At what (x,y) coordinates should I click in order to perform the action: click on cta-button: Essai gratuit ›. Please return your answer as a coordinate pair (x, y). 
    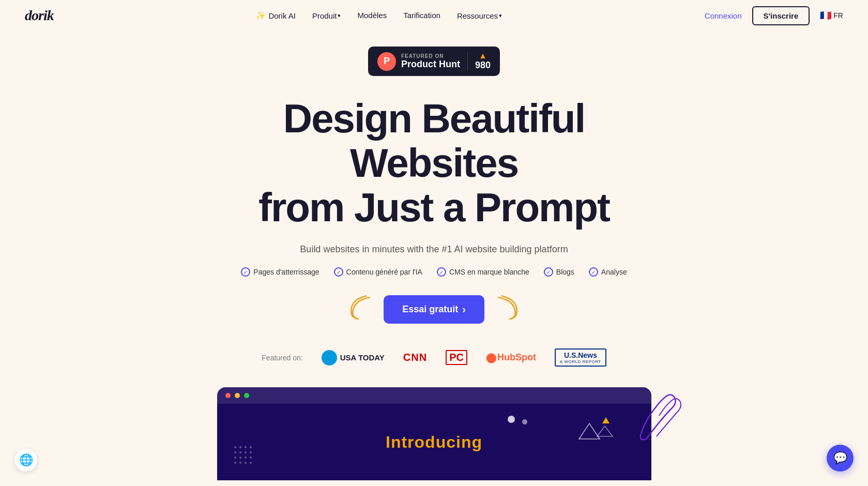
    Looking at the image, I should click on (434, 309).